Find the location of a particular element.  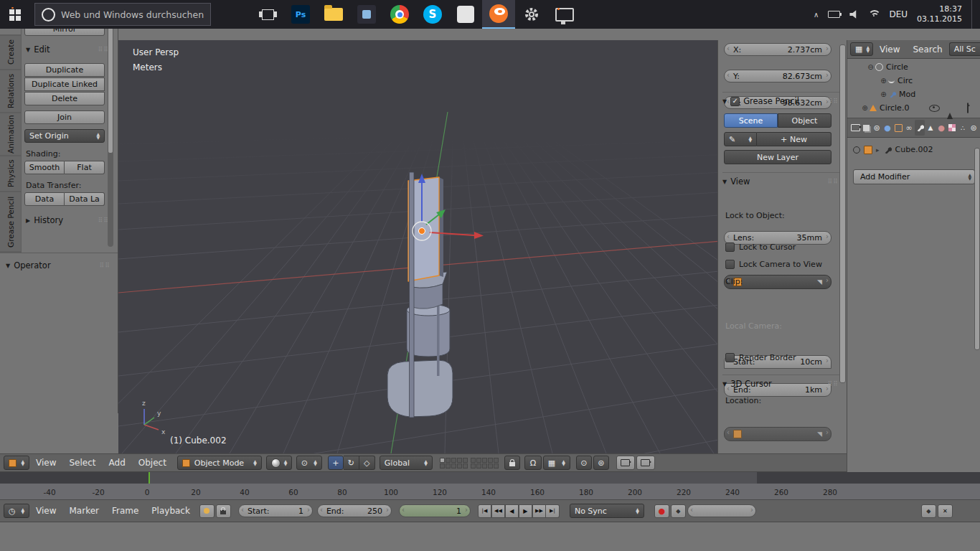

task-view-button is located at coordinates (268, 14).